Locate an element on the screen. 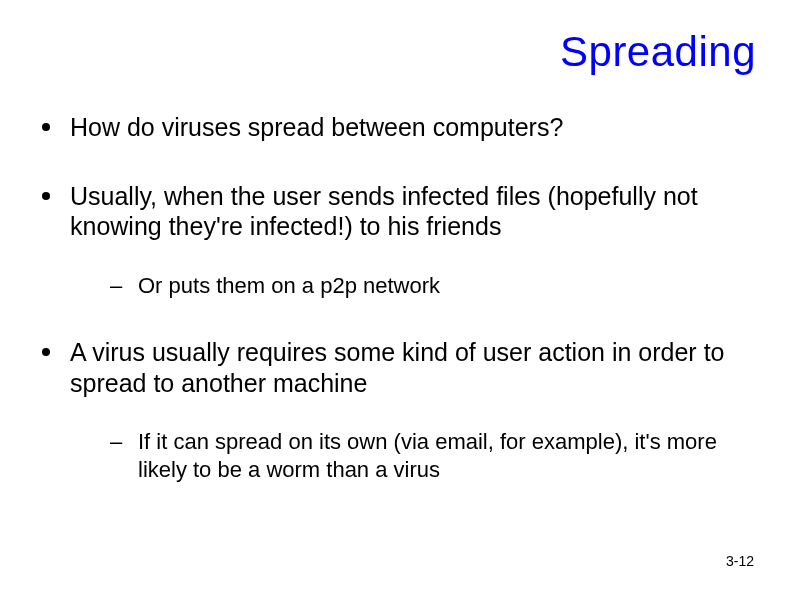 The height and width of the screenshot is (595, 794). slide-title: Spreading is located at coordinates (397, 52).